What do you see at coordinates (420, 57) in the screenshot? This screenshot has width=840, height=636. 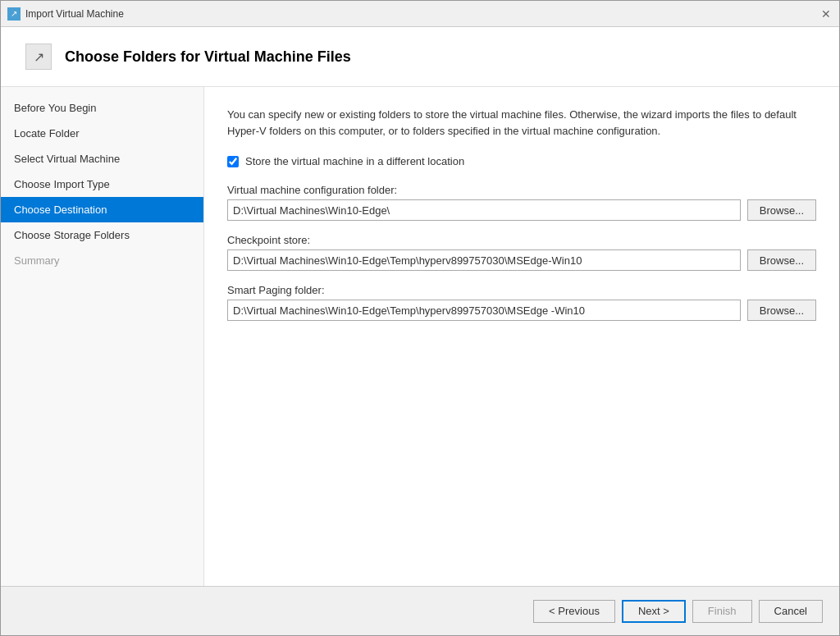 I see `header-section: ↗ Choose Folders for Virtual Machine Fil…` at bounding box center [420, 57].